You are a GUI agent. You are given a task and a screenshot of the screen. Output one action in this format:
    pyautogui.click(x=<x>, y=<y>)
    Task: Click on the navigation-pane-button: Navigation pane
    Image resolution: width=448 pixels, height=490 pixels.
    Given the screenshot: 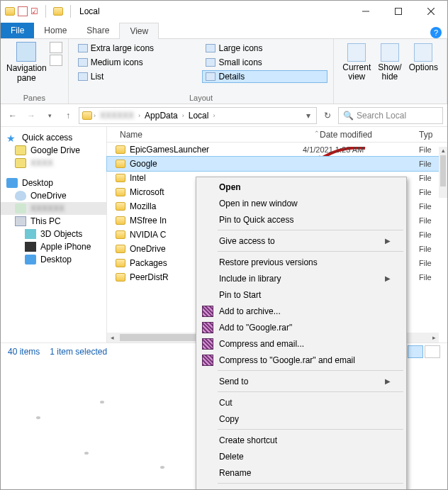 What is the action you would take?
    pyautogui.click(x=27, y=62)
    